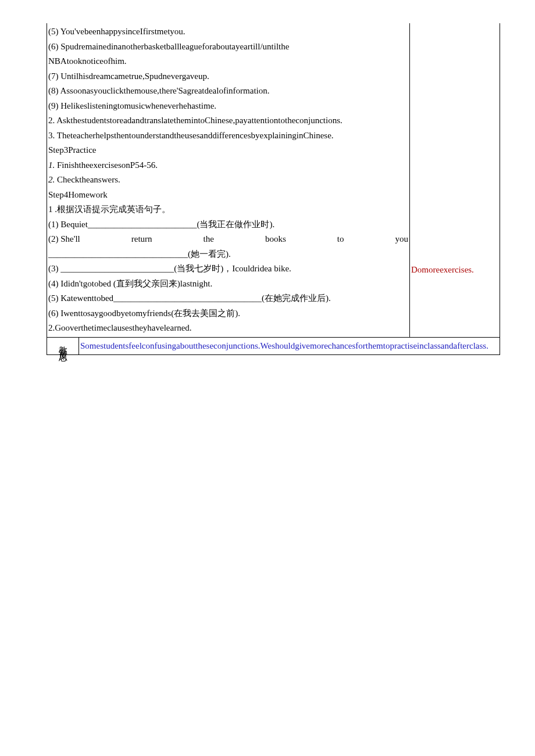  I want to click on num-1: 1., so click(51, 165).